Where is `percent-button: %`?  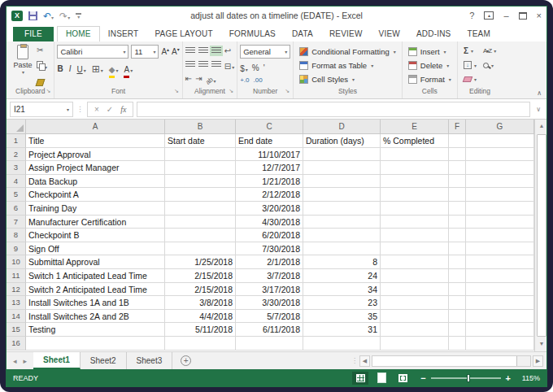
percent-button: % is located at coordinates (255, 68).